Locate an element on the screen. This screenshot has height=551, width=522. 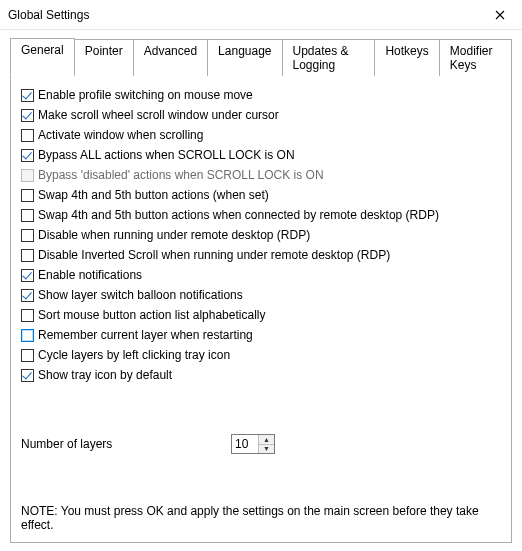
spinner-down: ▼ is located at coordinates (266, 450).